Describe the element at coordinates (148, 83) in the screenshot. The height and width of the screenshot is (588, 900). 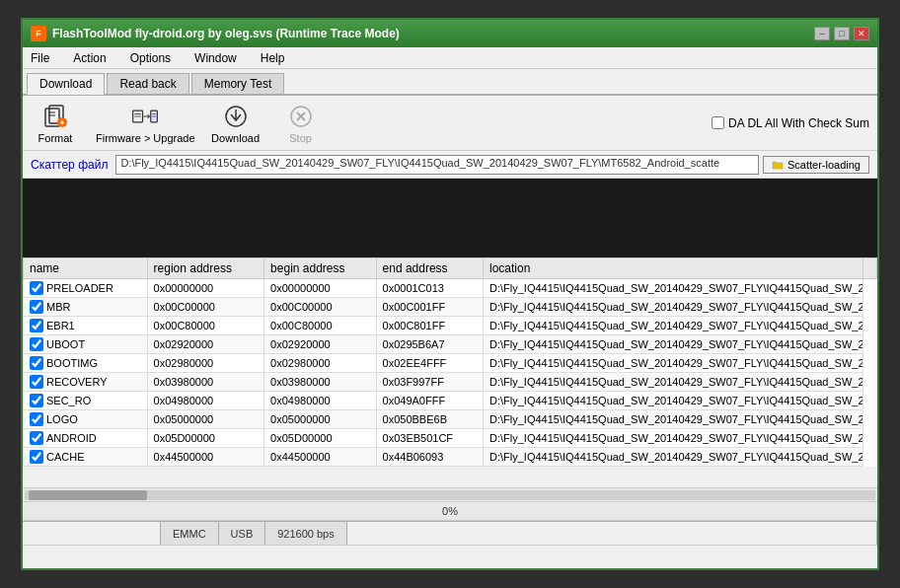
I see `tab-readback: Read back` at that location.